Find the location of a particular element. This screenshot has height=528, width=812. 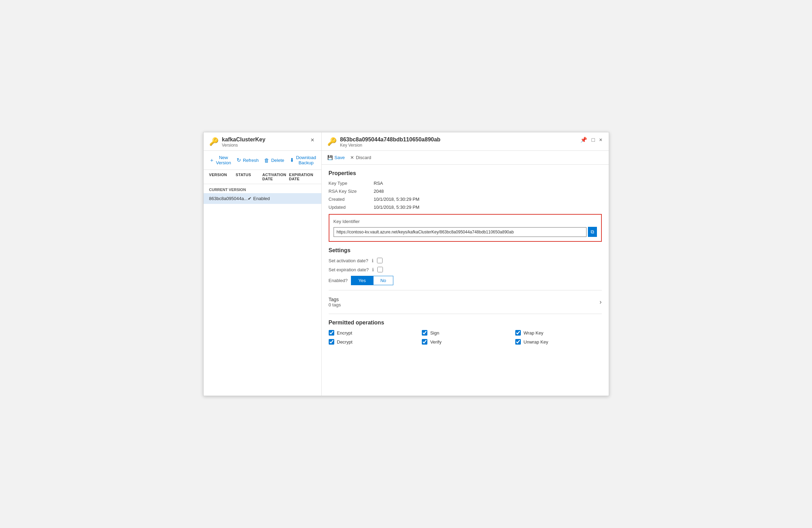

table-header: VERSION STATUS ACTIVATION DATE EXPIRATIO… is located at coordinates (263, 177).